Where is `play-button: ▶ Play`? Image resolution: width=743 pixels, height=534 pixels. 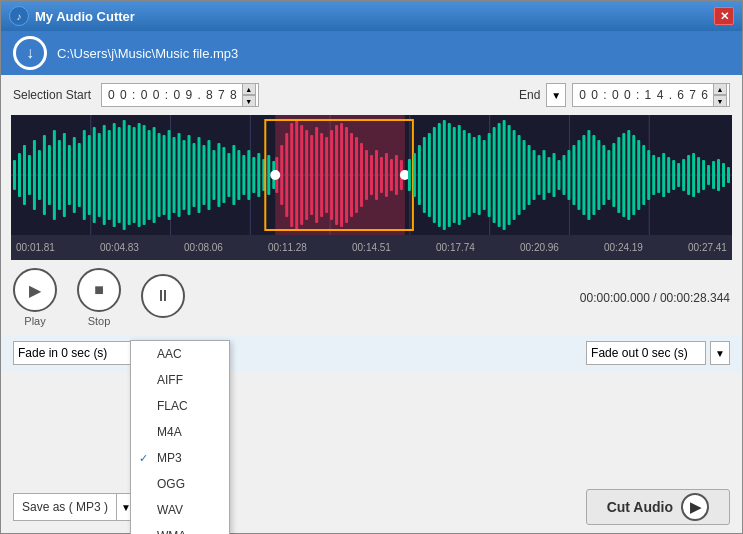
play-button: ▶ Play is located at coordinates (35, 298).